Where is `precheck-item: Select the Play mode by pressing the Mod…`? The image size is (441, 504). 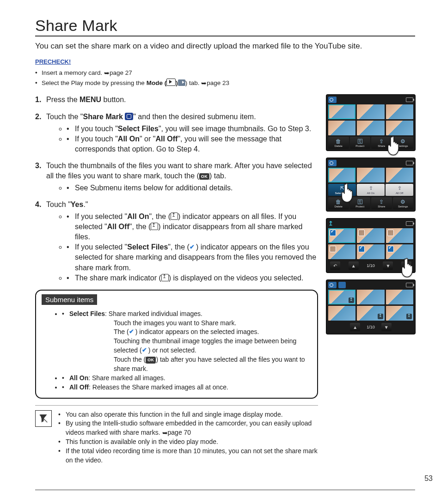 precheck-item: Select the Play mode by pressing the Mod… is located at coordinates (225, 83).